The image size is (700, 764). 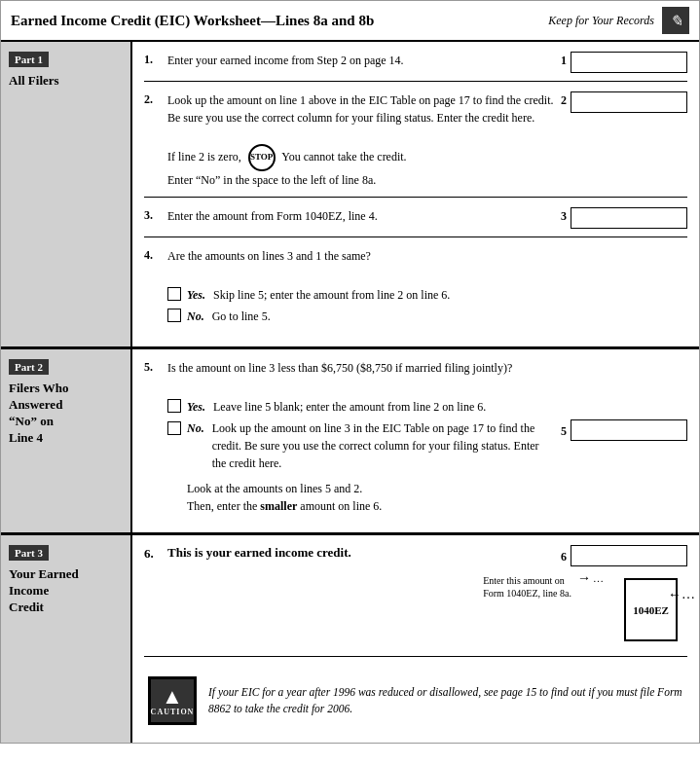 What do you see at coordinates (29, 367) in the screenshot?
I see `part2-badge: Part 2` at bounding box center [29, 367].